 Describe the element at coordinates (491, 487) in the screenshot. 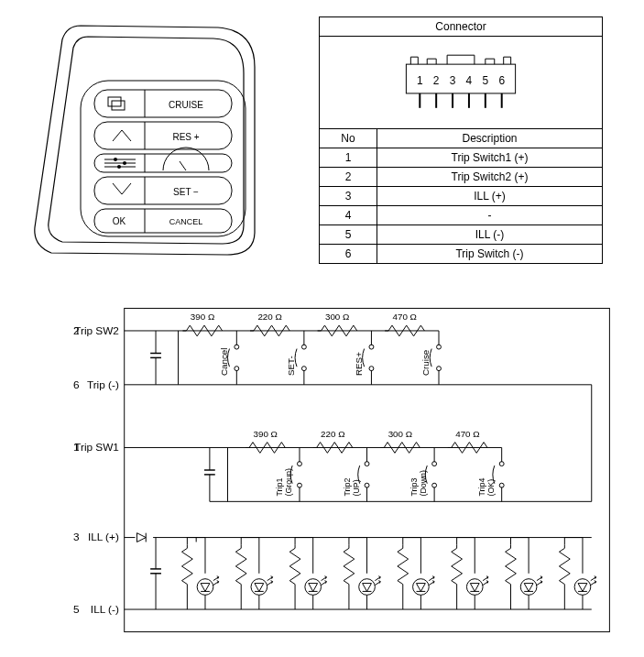

I see `svg-text: (OK)` at that location.